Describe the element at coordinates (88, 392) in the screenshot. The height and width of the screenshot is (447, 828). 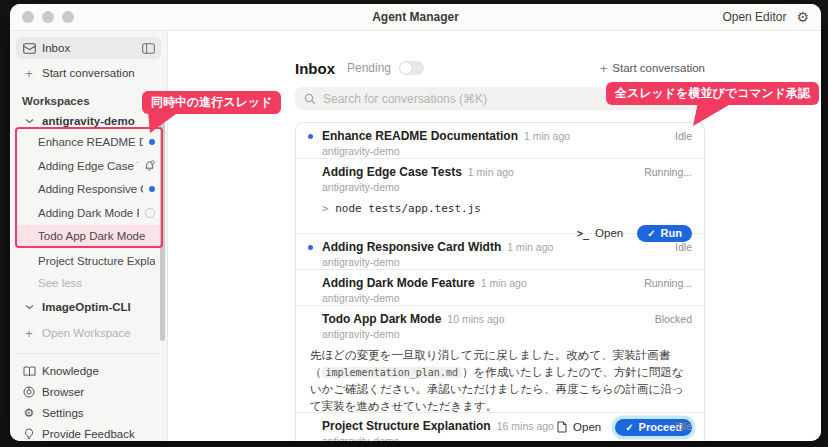
I see `sidebar-item-browser: Browser` at that location.